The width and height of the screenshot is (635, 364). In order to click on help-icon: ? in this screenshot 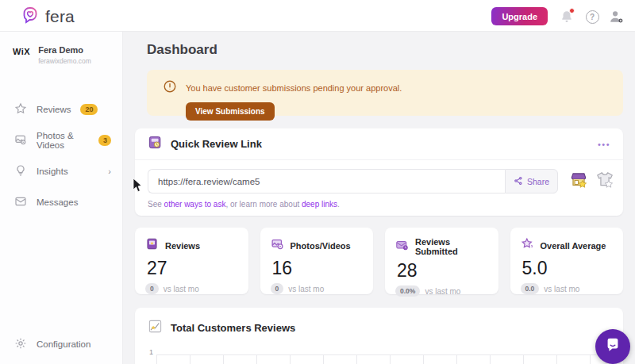, I will do `click(592, 17)`.